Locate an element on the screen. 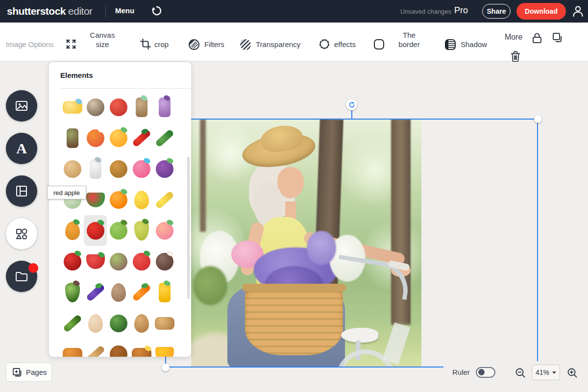 The width and height of the screenshot is (588, 392). share-button: Share is located at coordinates (496, 11).